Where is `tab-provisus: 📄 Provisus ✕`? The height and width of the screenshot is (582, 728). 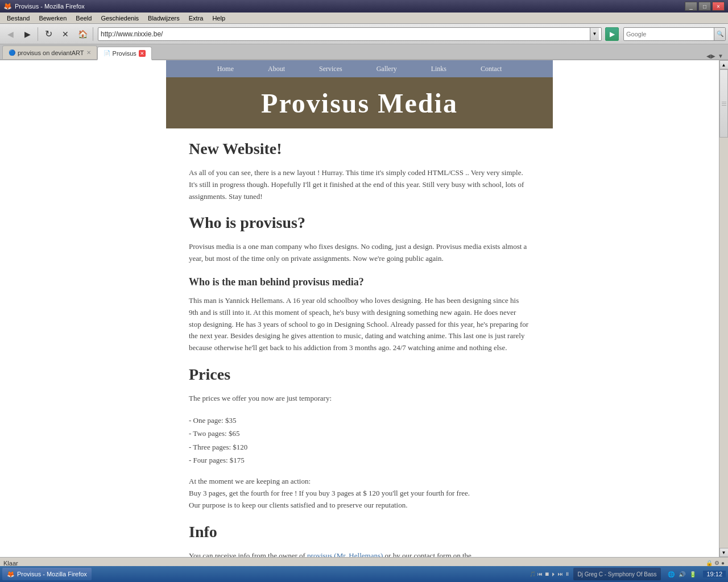 tab-provisus: 📄 Provisus ✕ is located at coordinates (125, 53).